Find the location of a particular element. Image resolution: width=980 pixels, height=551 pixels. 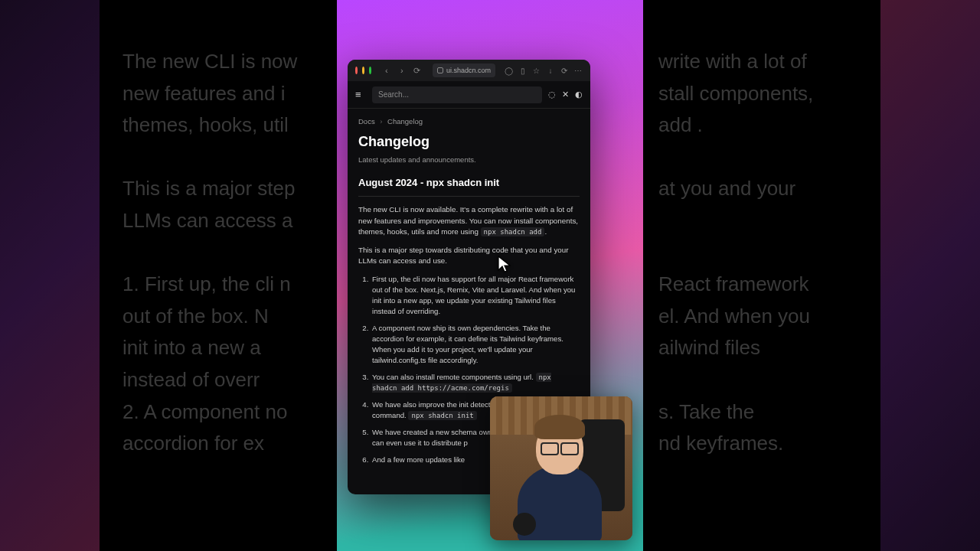

browser-titlebar: ‹ › ⟳ ui.shadcn.com ◯ ▯ ☆ ↓ ⟳ ⋯ is located at coordinates (469, 70).